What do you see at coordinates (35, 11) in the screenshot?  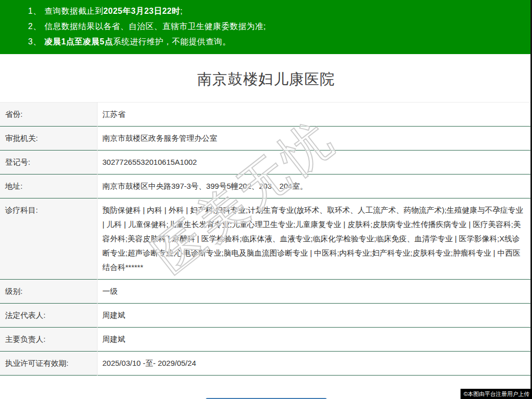 I see `notice-item-number: 1、` at bounding box center [35, 11].